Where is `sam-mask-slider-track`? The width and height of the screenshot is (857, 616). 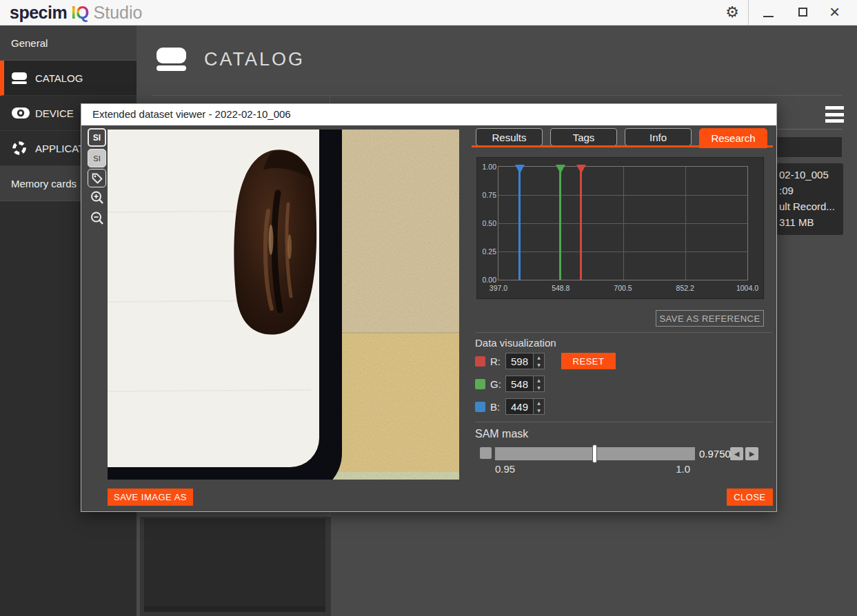 sam-mask-slider-track is located at coordinates (595, 453).